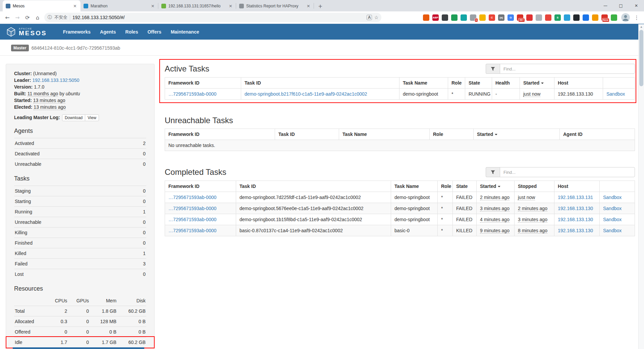 Image resolution: width=644 pixels, height=349 pixels. What do you see at coordinates (7, 17) in the screenshot?
I see `back-icon: ←` at bounding box center [7, 17].